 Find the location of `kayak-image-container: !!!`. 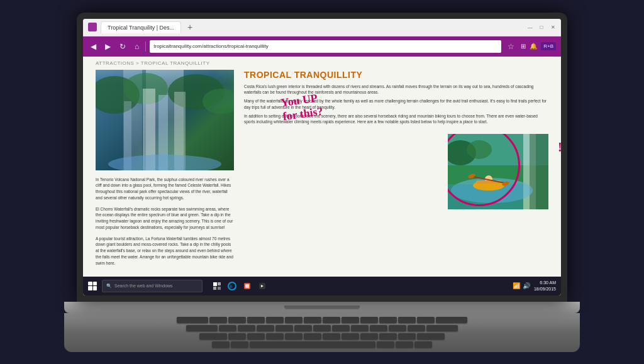

kayak-image-container: !!! is located at coordinates (498, 172).